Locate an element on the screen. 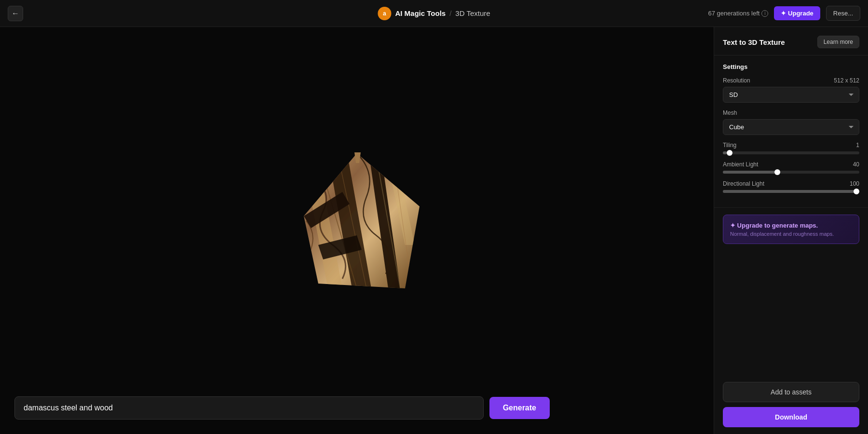  back-icon: ← is located at coordinates (15, 14).